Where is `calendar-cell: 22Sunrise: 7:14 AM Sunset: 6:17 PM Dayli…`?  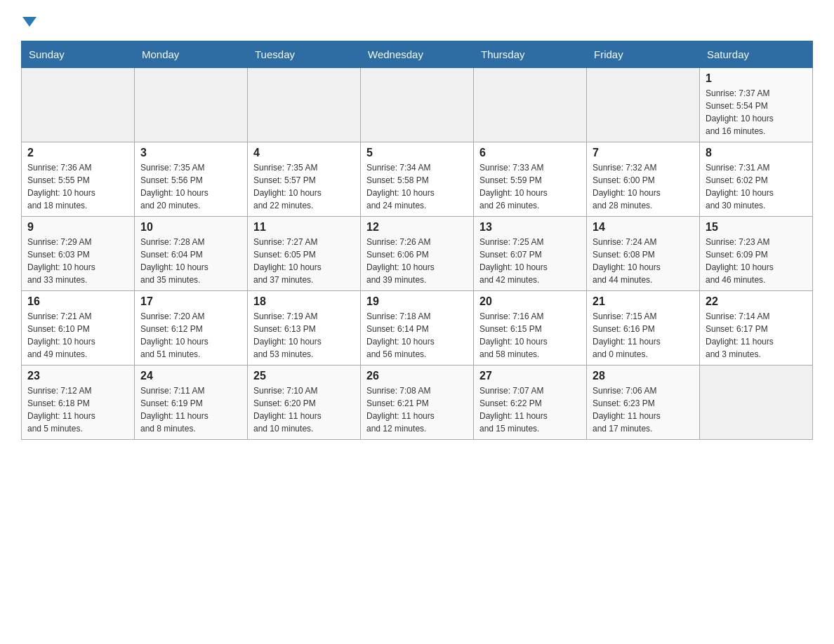 calendar-cell: 22Sunrise: 7:14 AM Sunset: 6:17 PM Dayli… is located at coordinates (757, 328).